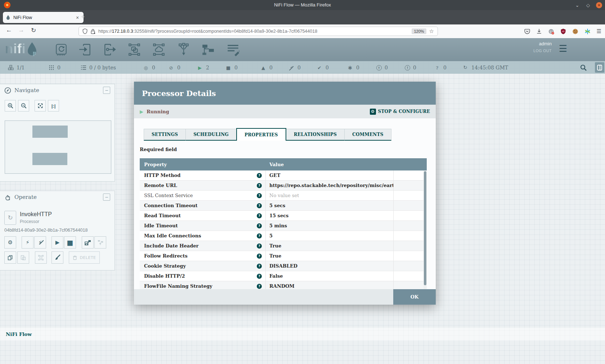 The image size is (605, 364). I want to click on tab-relationships: RELATIONSHIPS, so click(315, 135).